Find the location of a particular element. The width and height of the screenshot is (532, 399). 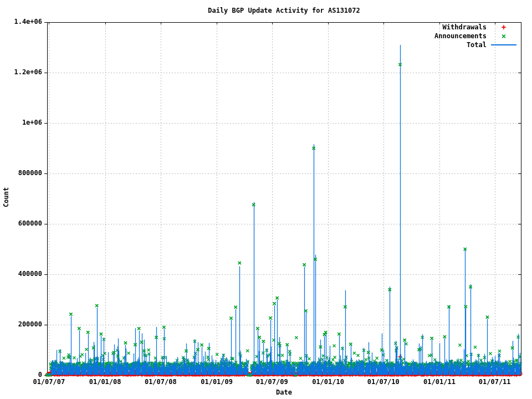

plus-marker-icon: + is located at coordinates (504, 27).